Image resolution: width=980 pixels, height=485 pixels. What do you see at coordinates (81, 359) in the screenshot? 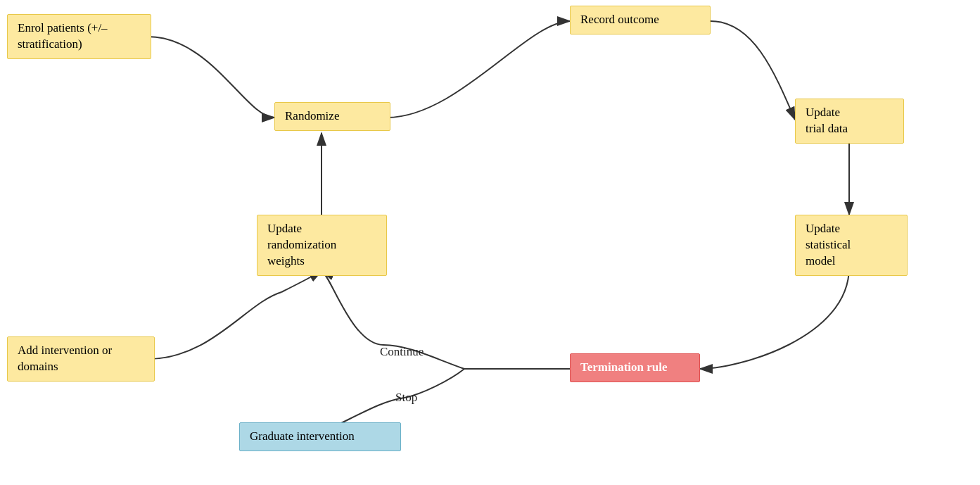
I see `add-intervention-box: Add intervention ordomains` at bounding box center [81, 359].